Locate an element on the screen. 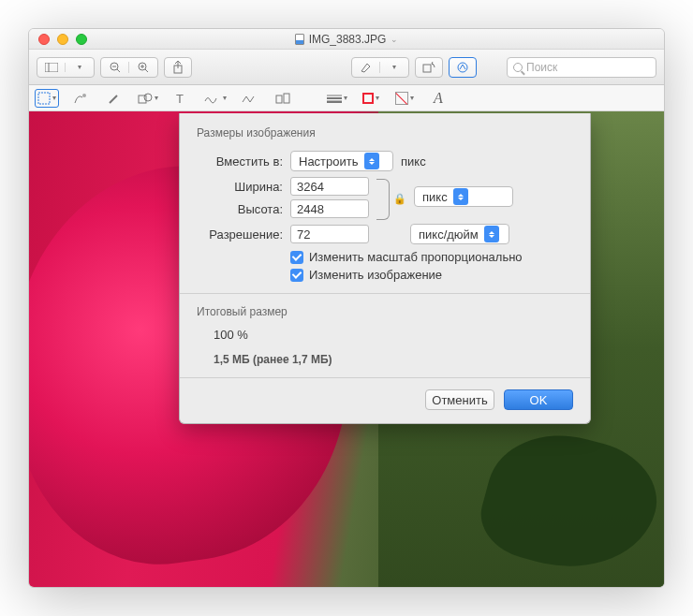 The width and height of the screenshot is (693, 616). result-title: Итоговый размер is located at coordinates (385, 312).